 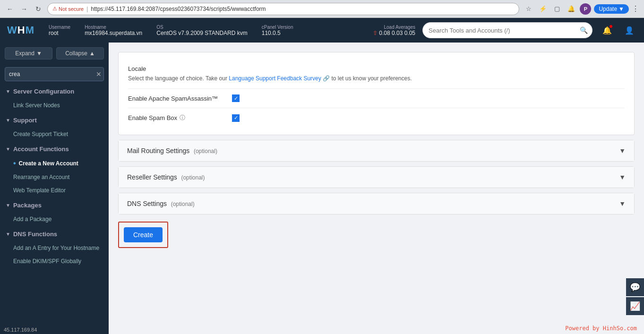 I want to click on collapse-label: Collapse, so click(x=77, y=53).